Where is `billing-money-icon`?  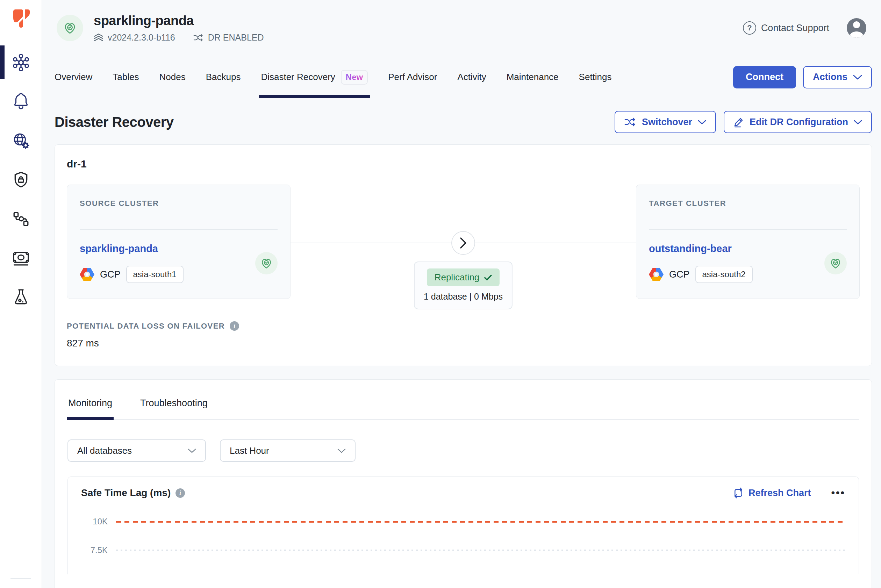
billing-money-icon is located at coordinates (21, 258).